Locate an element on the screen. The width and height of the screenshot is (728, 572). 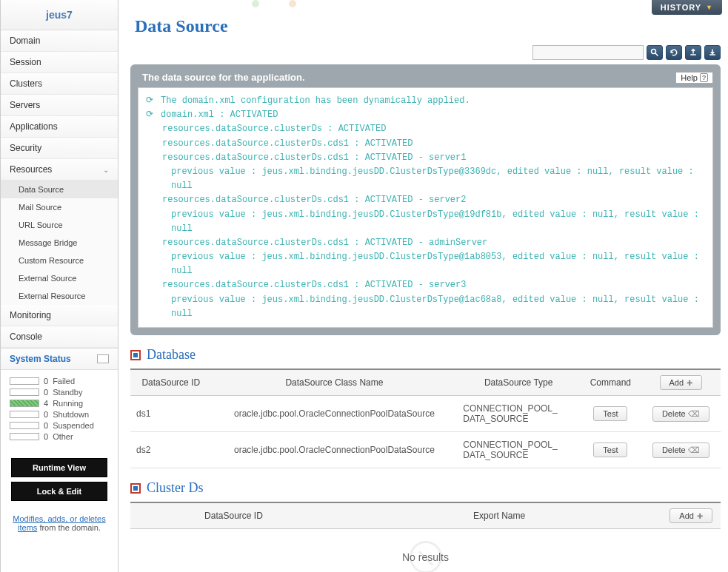
search-icon is located at coordinates (655, 53).